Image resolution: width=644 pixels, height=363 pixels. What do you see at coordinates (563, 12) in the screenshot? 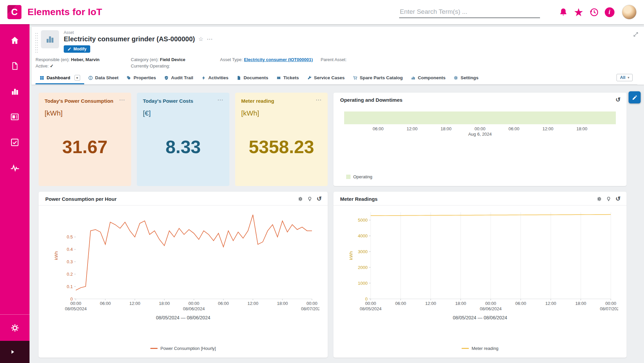
I see `notifications-button` at bounding box center [563, 12].